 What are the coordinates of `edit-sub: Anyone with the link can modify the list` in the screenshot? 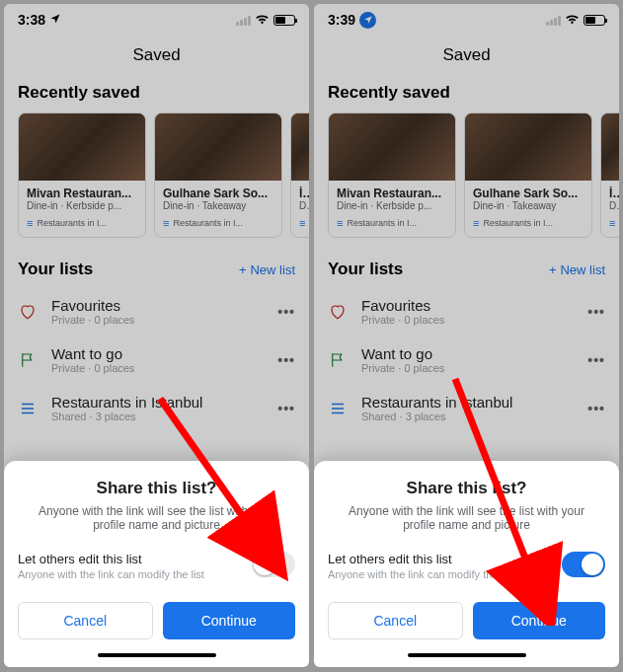 It's located at (130, 574).